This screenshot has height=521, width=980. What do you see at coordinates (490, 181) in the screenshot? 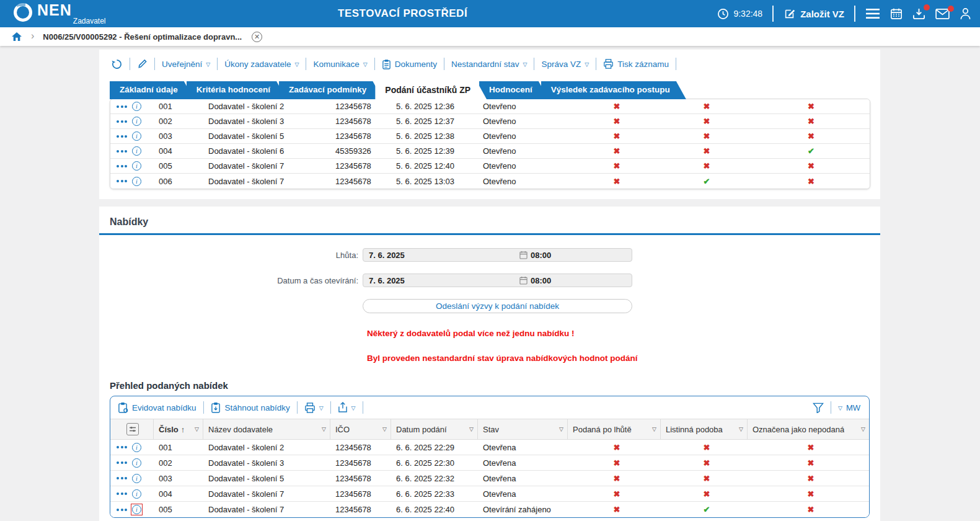
I see `table-row: i006Dodavatel - školení 7123456785. 6. 2…` at bounding box center [490, 181].